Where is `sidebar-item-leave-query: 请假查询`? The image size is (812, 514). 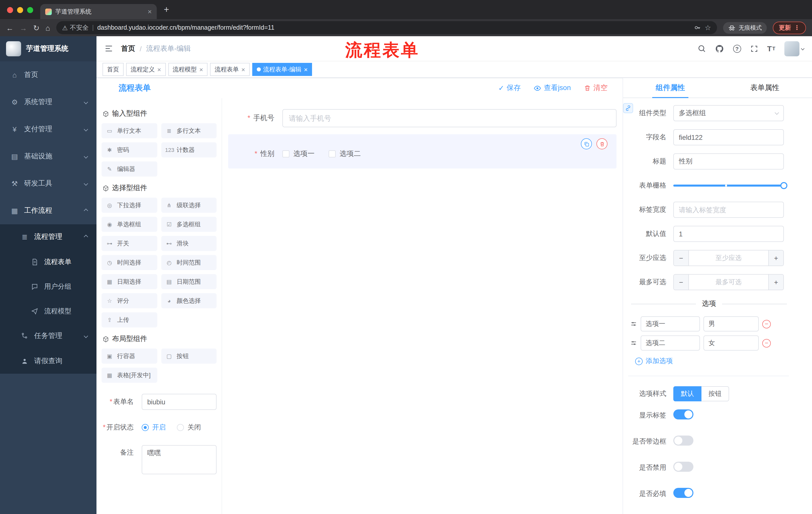 sidebar-item-leave-query: 请假查询 is located at coordinates (48, 361).